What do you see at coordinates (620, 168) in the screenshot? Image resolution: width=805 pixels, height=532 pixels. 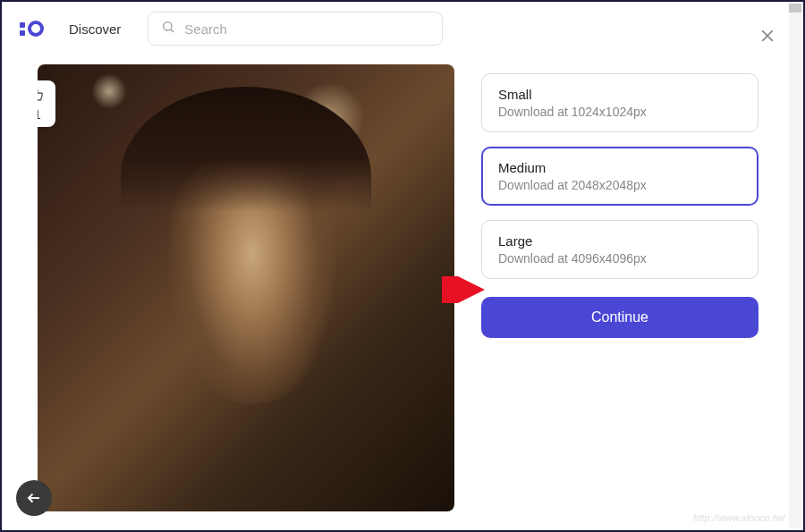 I see `option-title: Medium` at bounding box center [620, 168].